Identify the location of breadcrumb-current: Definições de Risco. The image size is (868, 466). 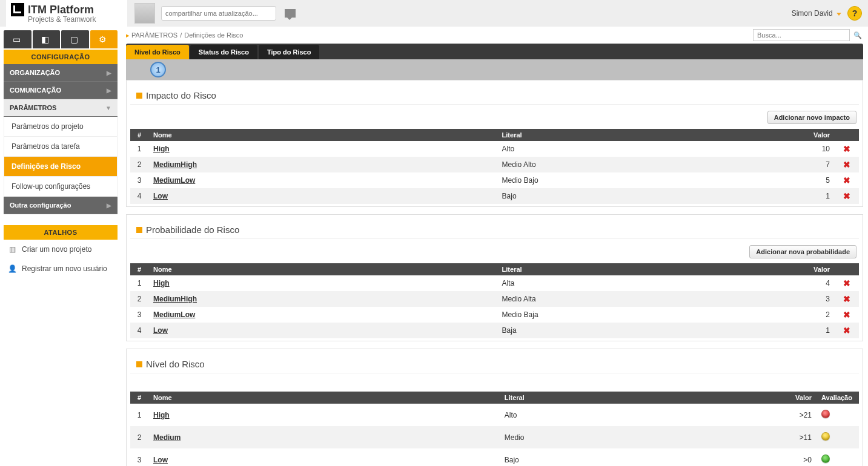
(213, 35).